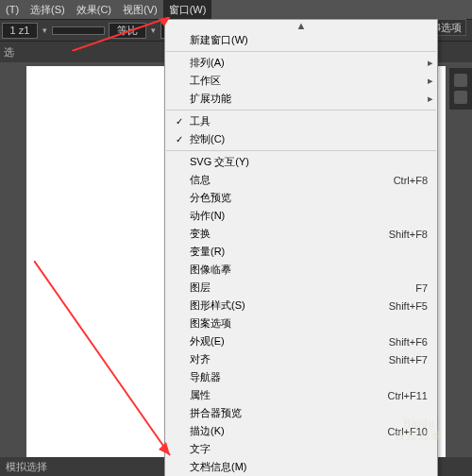  I want to click on shortcut-label: Shift+F5, so click(413, 306).